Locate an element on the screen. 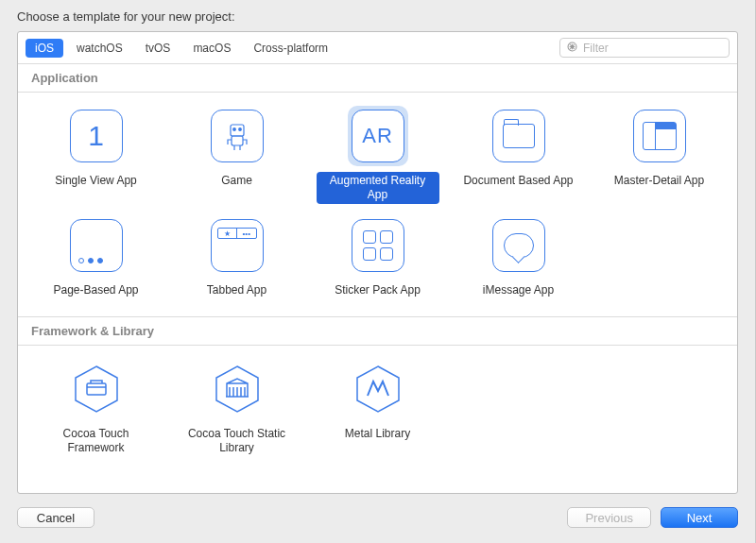 This screenshot has width=756, height=543. prompt-label: Choose a template for your new project: is located at coordinates (378, 15).